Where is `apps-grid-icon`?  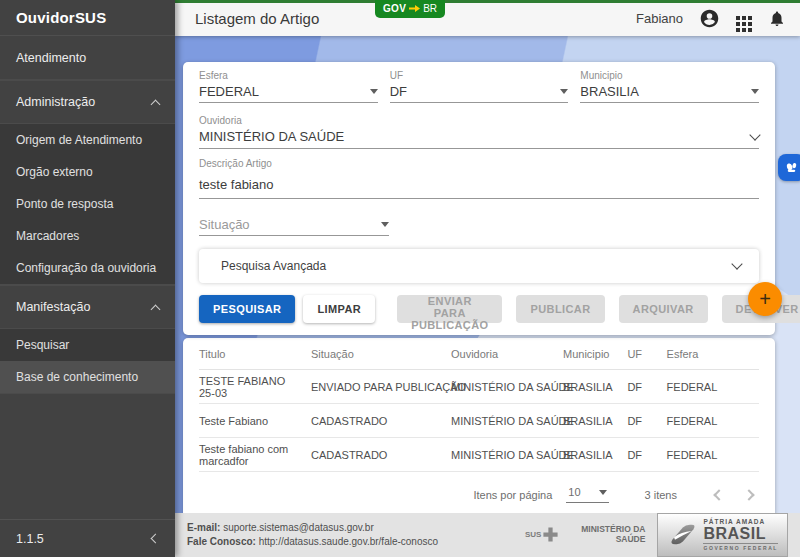
apps-grid-icon is located at coordinates (738, 18).